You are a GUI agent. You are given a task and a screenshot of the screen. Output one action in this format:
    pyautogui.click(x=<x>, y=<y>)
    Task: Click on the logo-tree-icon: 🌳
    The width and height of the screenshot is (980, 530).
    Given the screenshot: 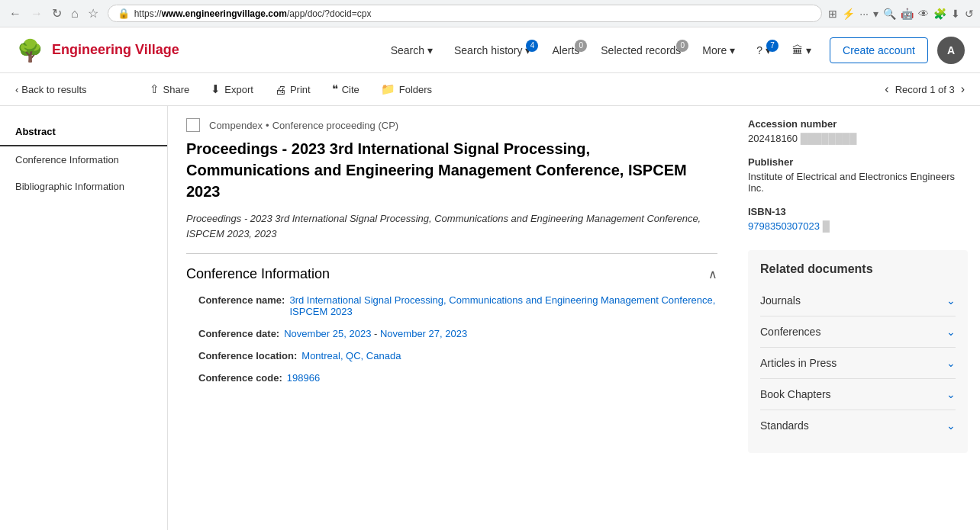 What is the action you would take?
    pyautogui.click(x=31, y=50)
    